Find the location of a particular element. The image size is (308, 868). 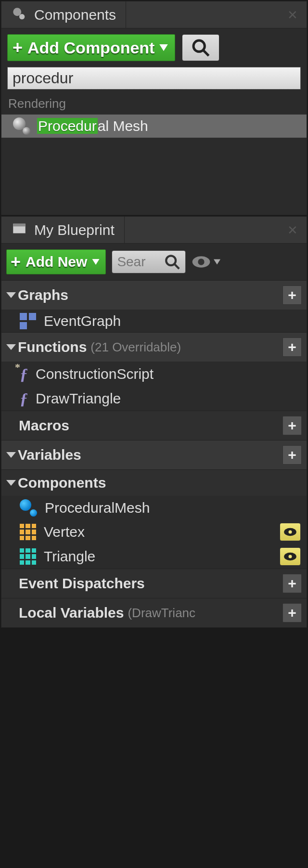

search-result-procedural-mesh: Procedural Mesh is located at coordinates (154, 126).